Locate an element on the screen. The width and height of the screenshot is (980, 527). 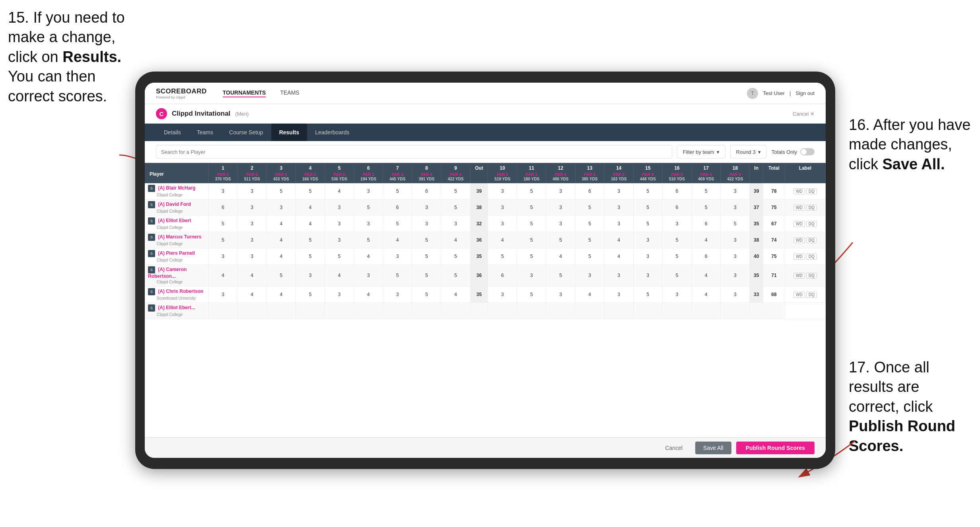
hole-3-score: 3 is located at coordinates (281, 207).